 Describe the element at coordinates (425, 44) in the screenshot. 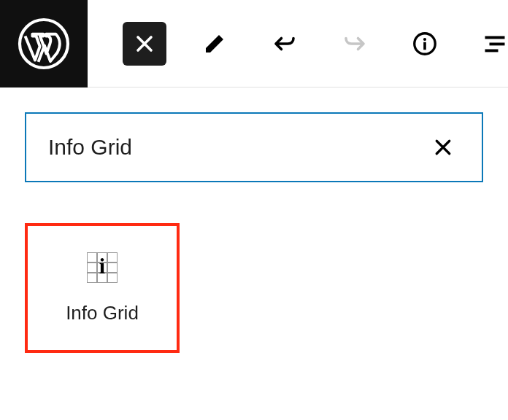

I see `info-icon` at that location.